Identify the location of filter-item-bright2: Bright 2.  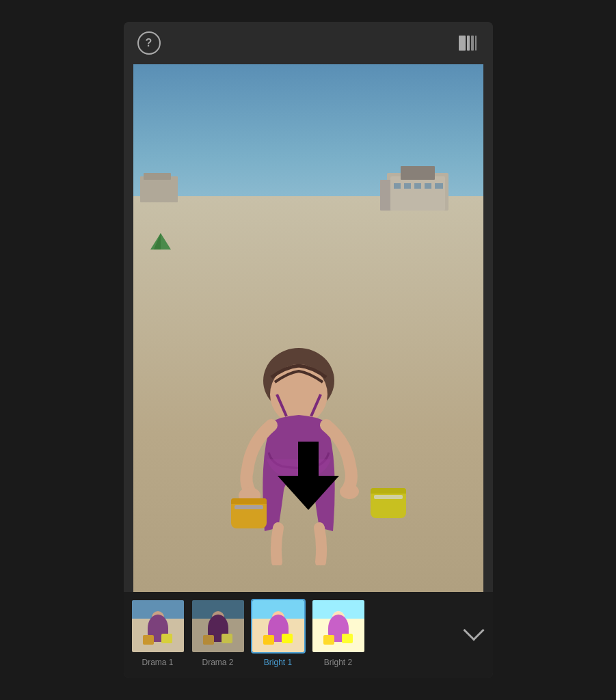
(338, 633).